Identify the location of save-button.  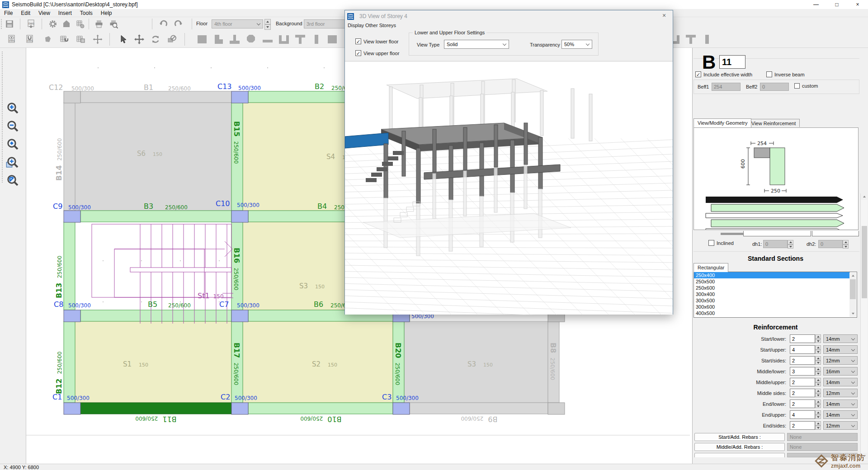
(9, 24).